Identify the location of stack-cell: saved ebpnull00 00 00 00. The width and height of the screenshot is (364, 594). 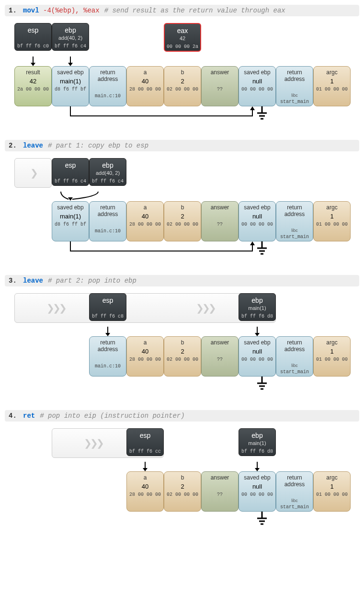
(257, 356).